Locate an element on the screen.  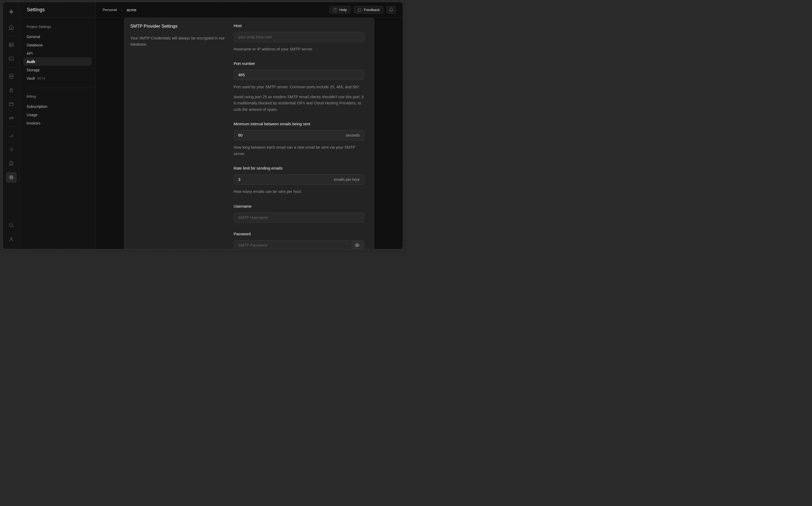
sidebar-item-vault: Vault BETA is located at coordinates (58, 78).